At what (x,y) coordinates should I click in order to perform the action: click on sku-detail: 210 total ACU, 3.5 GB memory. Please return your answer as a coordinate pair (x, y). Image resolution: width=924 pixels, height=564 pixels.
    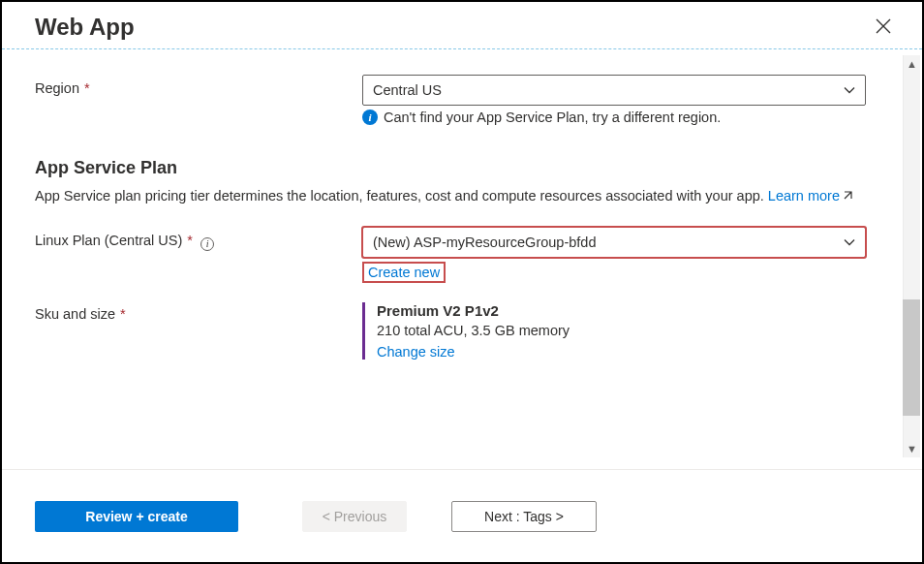
    Looking at the image, I should click on (622, 330).